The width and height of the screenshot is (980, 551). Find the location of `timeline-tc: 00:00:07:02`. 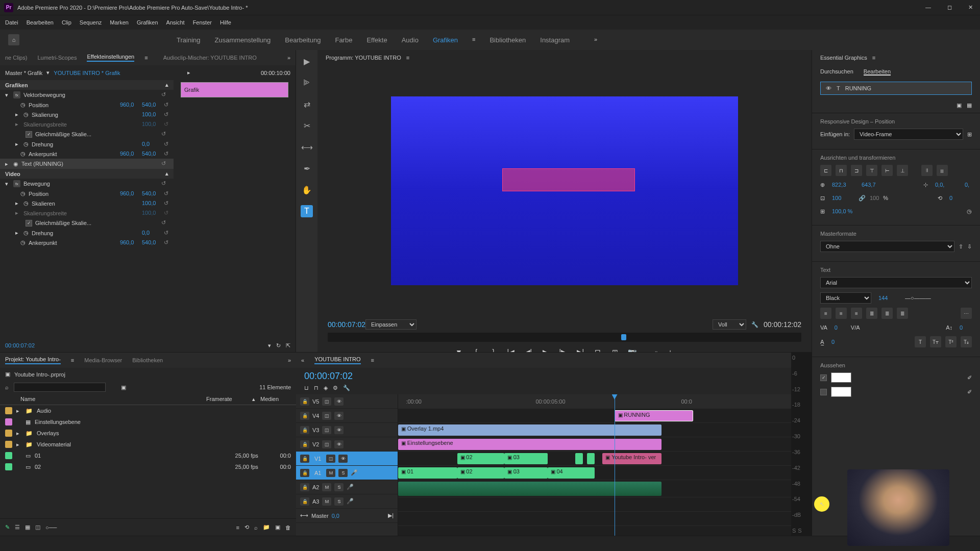

timeline-tc: 00:00:07:02 is located at coordinates (347, 377).